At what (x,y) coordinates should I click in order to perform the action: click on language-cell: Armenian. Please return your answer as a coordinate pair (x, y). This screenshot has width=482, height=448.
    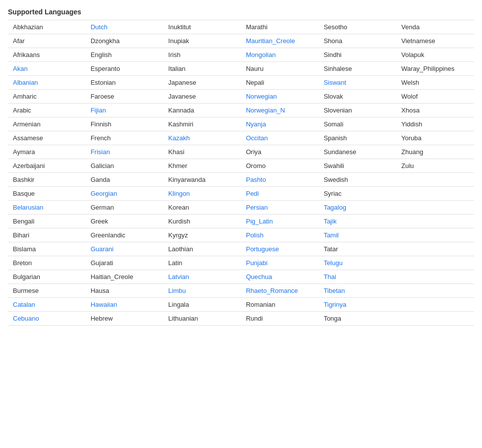
    Looking at the image, I should click on (47, 124).